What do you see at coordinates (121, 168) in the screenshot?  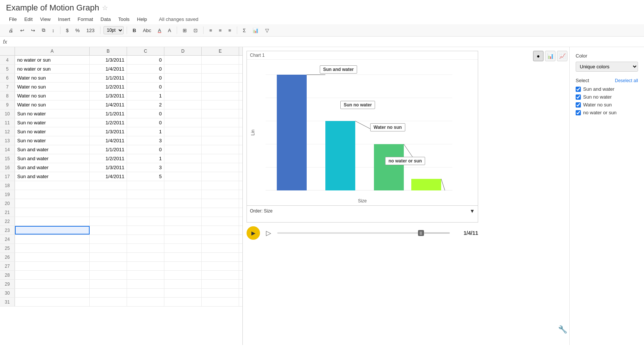 I see `table-row: 16 Sun and water 1/3/2011 3` at bounding box center [121, 168].